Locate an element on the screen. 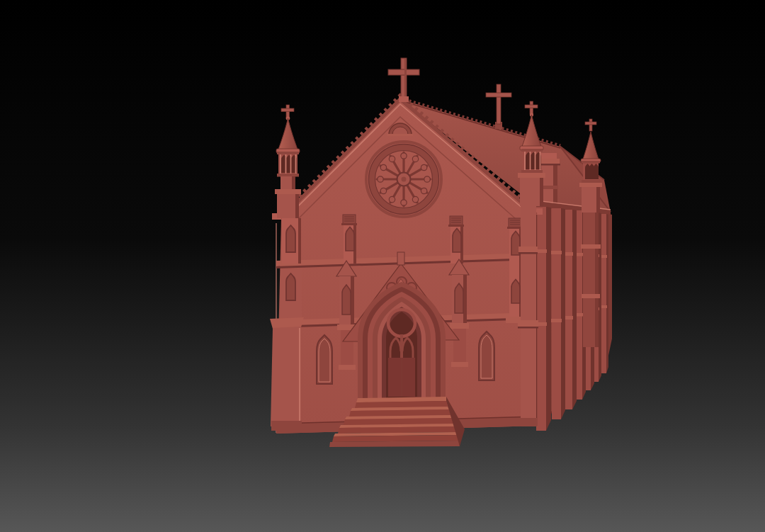 The image size is (765, 532). hood-finial is located at coordinates (401, 259).